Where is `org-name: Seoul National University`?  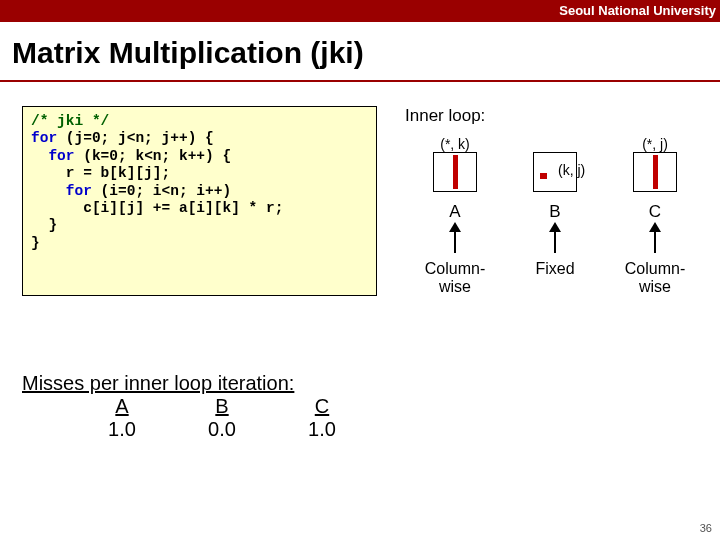 org-name: Seoul National University is located at coordinates (638, 10).